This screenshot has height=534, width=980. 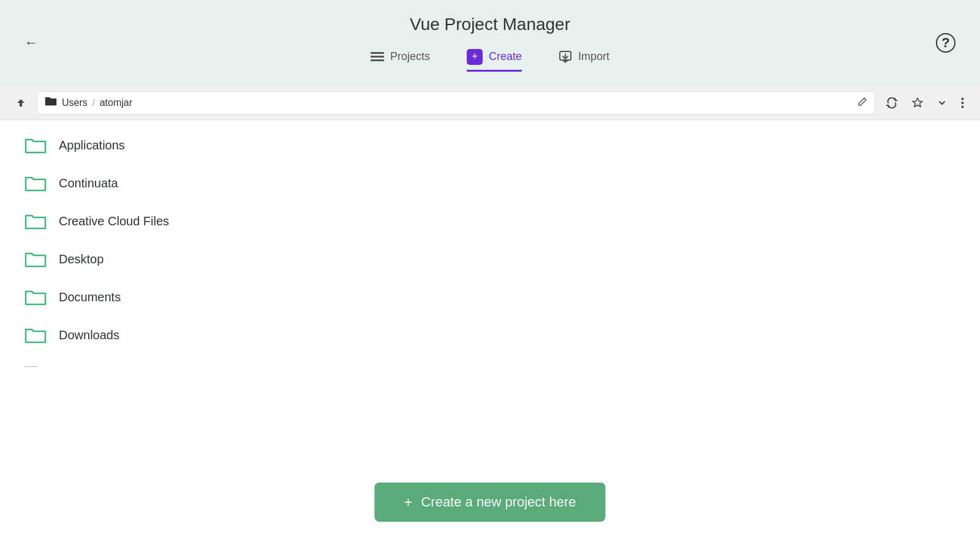 What do you see at coordinates (490, 103) in the screenshot?
I see `toolbar: Users / atomjar` at bounding box center [490, 103].